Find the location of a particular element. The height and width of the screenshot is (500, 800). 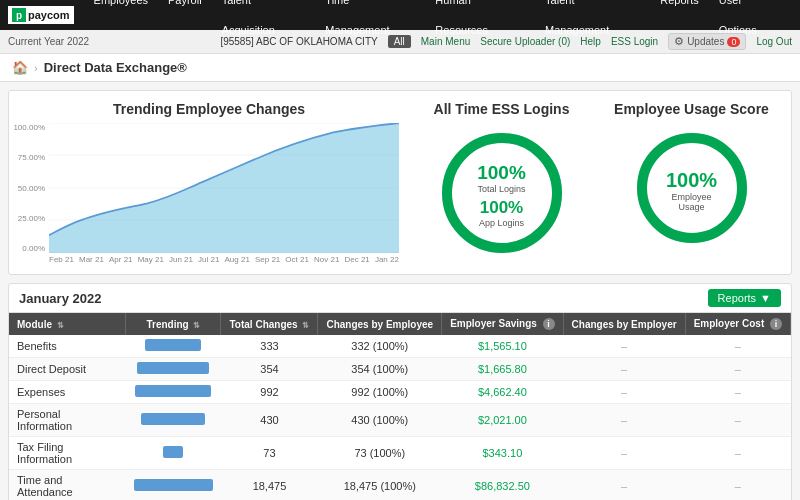

table-header: January 2022 Reports ▼ is located at coordinates (400, 298).